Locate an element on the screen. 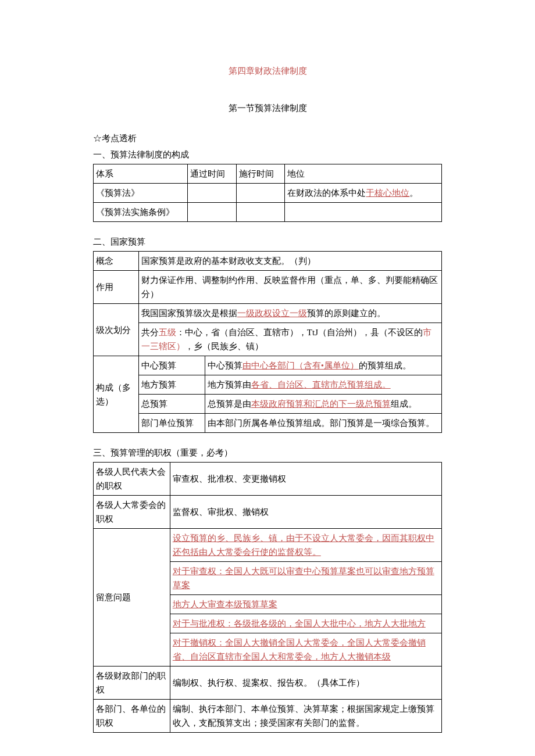 The image size is (535, 756). subheading-3: 三、预算管理的职权（重要，必考） is located at coordinates (268, 453).